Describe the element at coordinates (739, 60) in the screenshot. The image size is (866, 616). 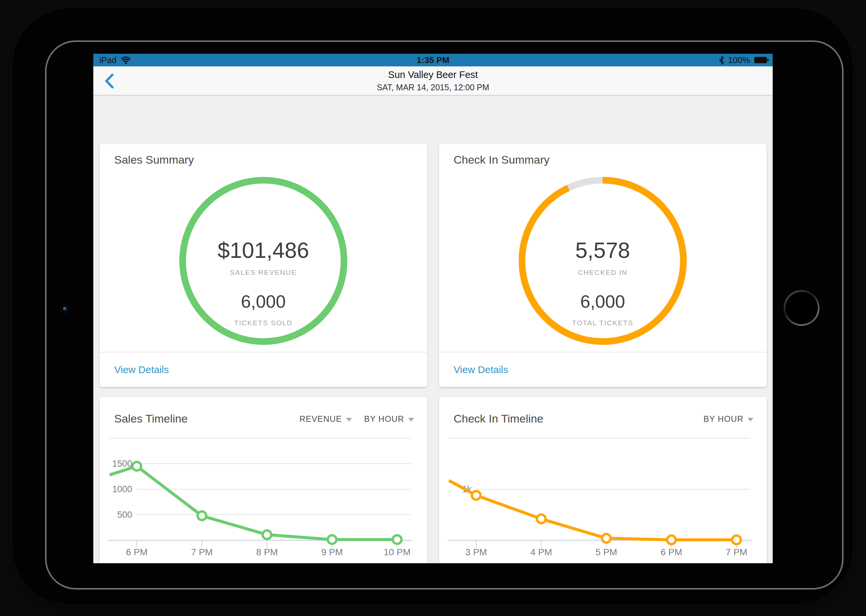
I see `battery-percent-label: 100%` at that location.